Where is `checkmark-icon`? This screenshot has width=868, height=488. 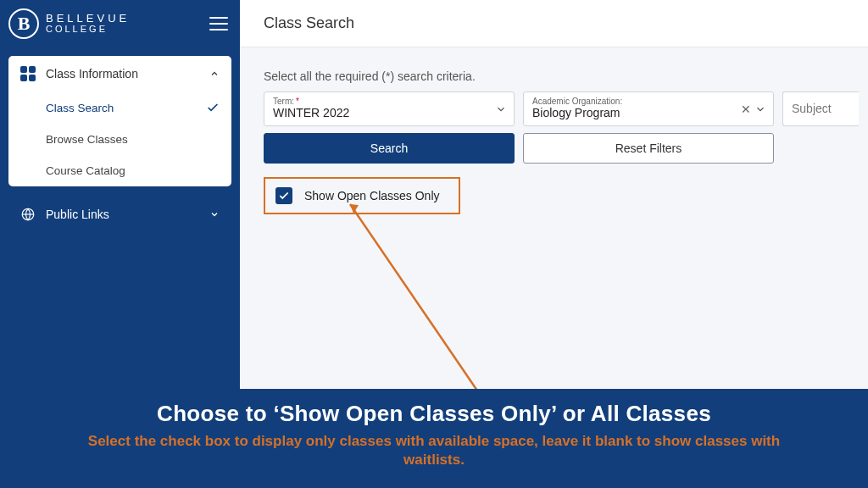
checkmark-icon is located at coordinates (284, 196).